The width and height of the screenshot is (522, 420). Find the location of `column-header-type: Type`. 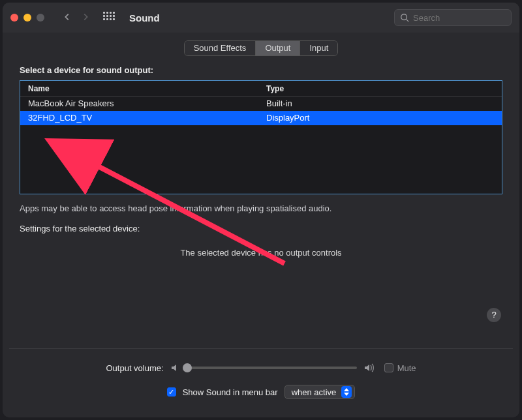

column-header-type: Type is located at coordinates (384, 89).